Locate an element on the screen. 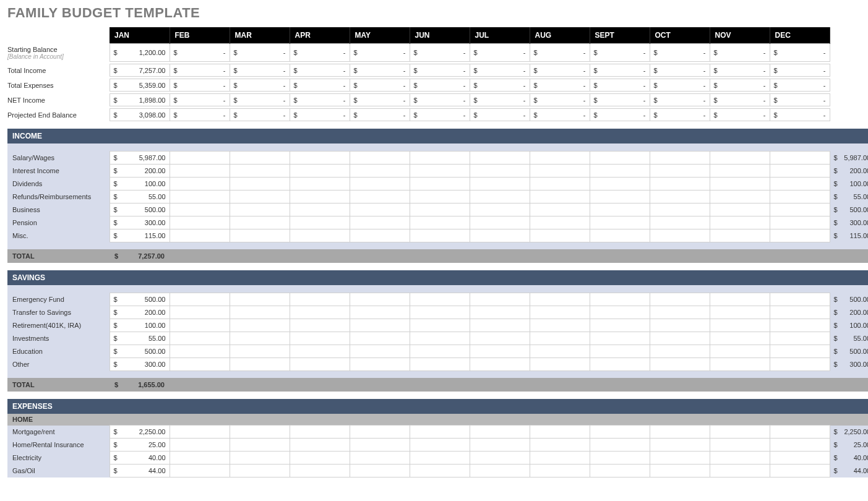 Image resolution: width=868 pixels, height=501 pixels. cell: $300.00 is located at coordinates (140, 364).